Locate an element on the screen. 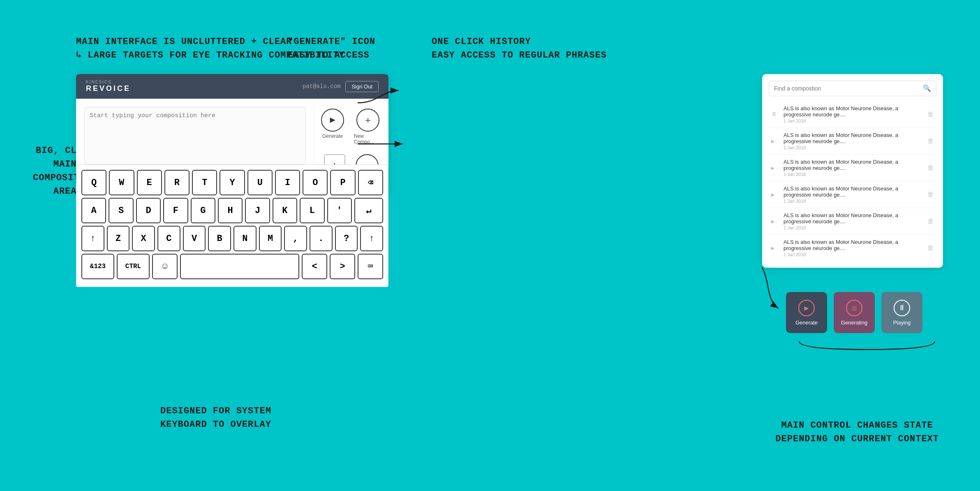  key-keyboard: ⌨ is located at coordinates (370, 266).